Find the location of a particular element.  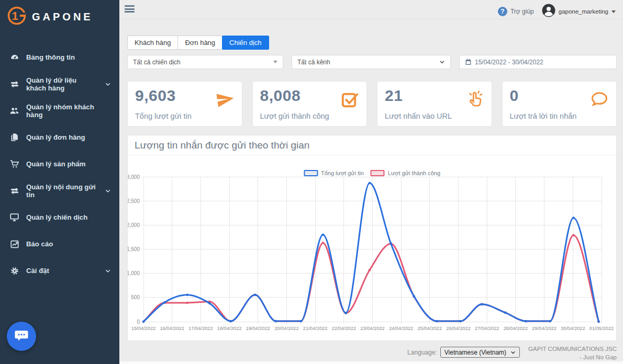

stat-label: Lượt nhấn vào URL is located at coordinates (418, 116).